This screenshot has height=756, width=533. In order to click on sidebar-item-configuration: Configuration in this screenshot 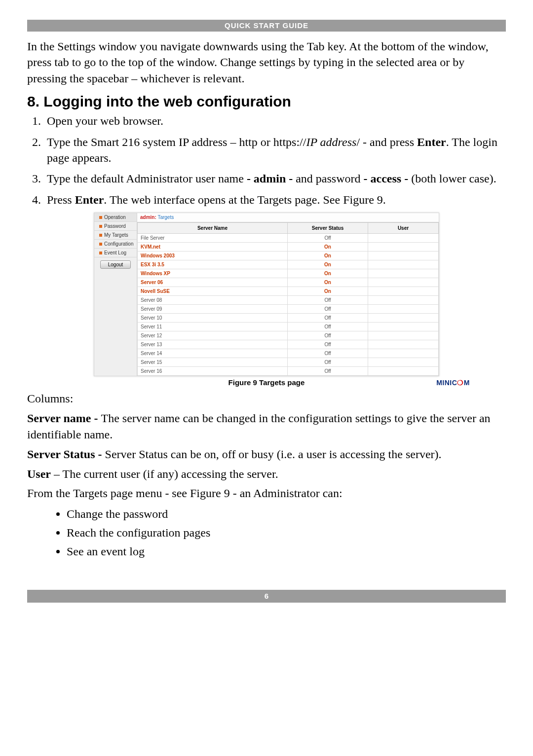, I will do `click(115, 244)`.